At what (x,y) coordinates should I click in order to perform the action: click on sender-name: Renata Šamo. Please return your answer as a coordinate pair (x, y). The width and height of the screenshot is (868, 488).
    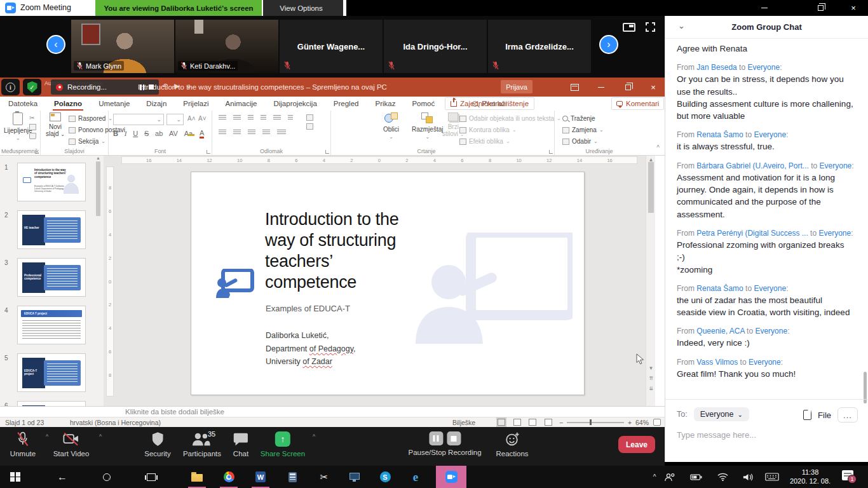
    Looking at the image, I should click on (719, 288).